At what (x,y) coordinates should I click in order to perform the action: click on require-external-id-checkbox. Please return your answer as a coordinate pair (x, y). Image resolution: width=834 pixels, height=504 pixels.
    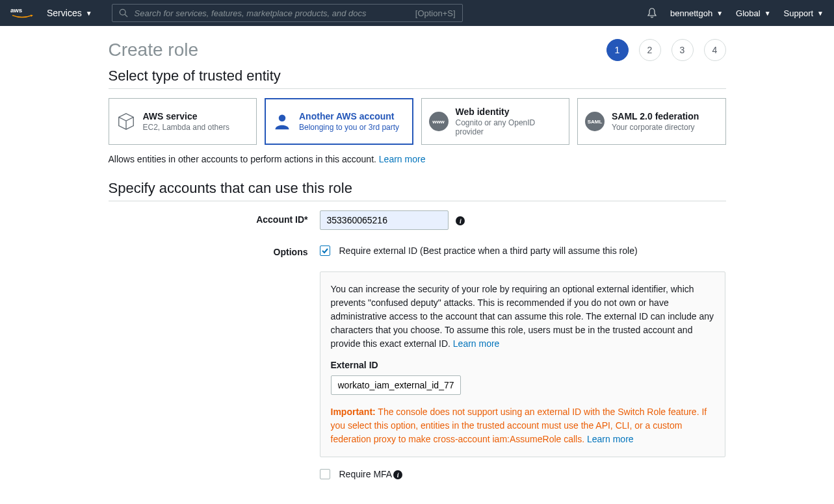
    Looking at the image, I should click on (325, 251).